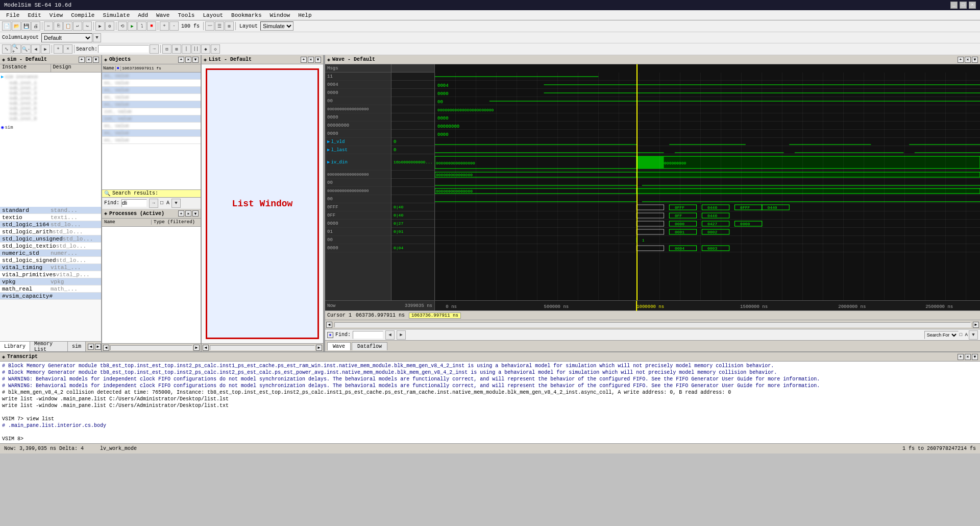 This screenshot has width=980, height=526. I want to click on sim-sub-item: sub_inst_6, so click(55, 109).